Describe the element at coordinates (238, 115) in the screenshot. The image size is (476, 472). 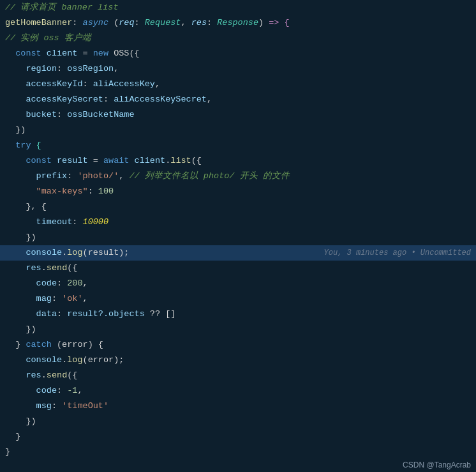
I see `code-line: bucket: ossBucketName` at that location.